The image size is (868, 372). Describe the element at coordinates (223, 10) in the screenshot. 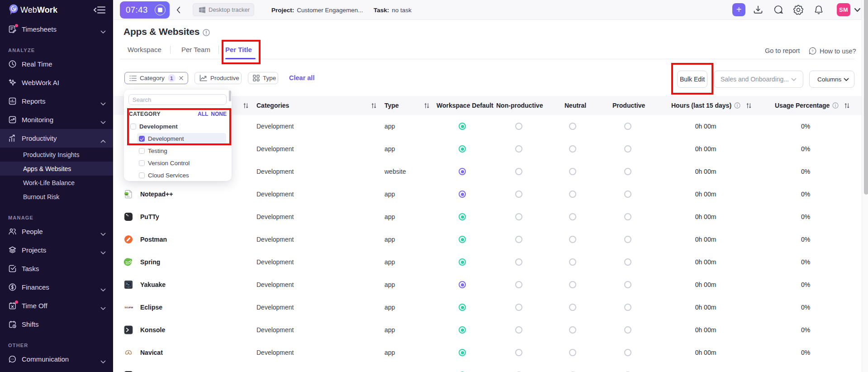

I see `desktop-tracker-button: Desktop tracker` at that location.